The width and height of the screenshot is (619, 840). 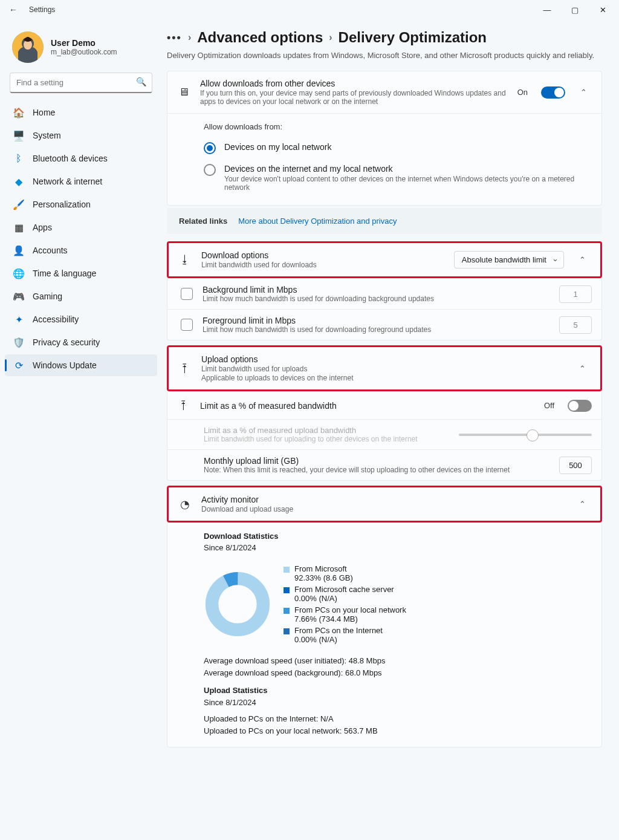 What do you see at coordinates (384, 368) in the screenshot?
I see `upload-options-card: ⭱ Upload options Limit bandwidth used fo…` at bounding box center [384, 368].